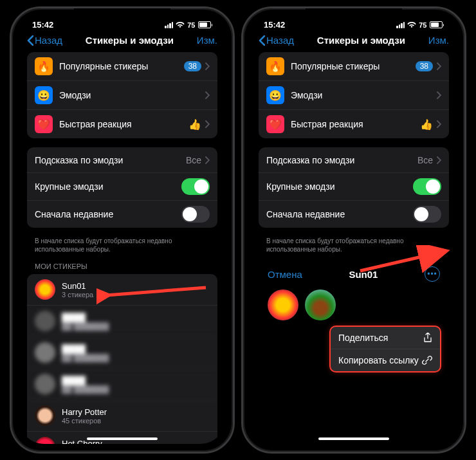  Describe the element at coordinates (206, 24) in the screenshot. I see `battery-icon` at that location.